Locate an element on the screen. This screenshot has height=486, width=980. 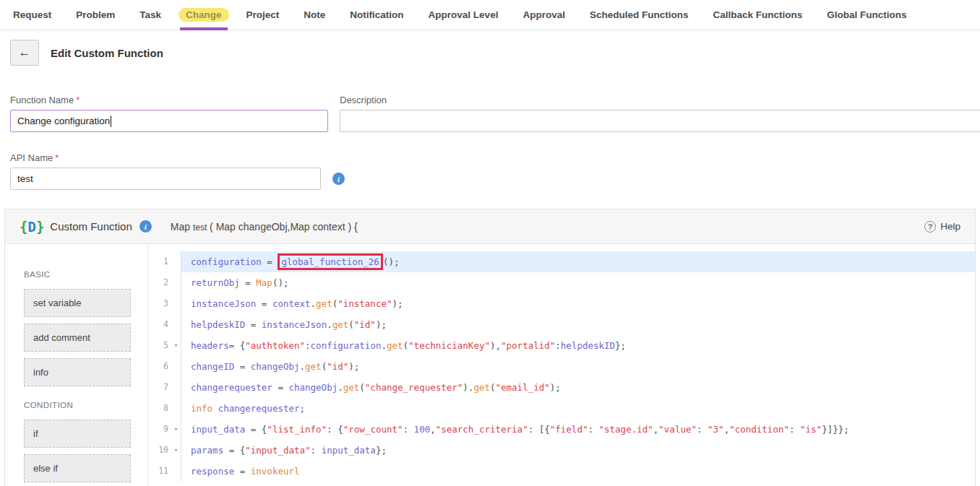
tab-approval: Approval is located at coordinates (543, 15).